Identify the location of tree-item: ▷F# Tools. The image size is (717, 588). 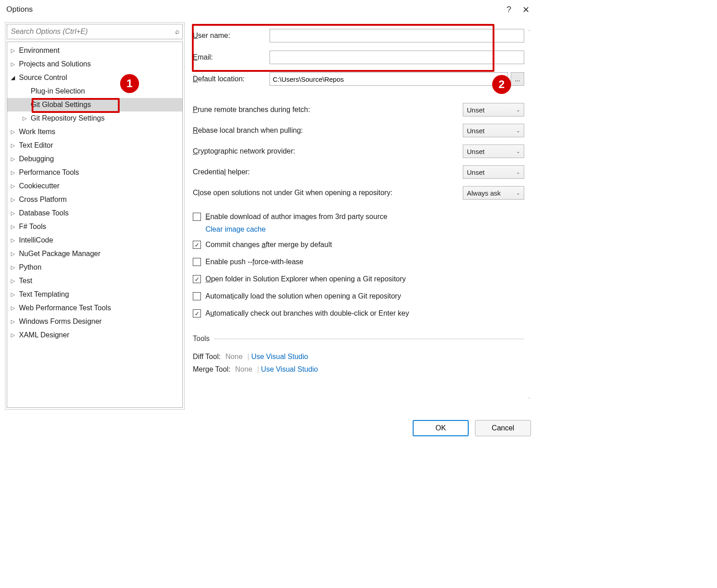
(95, 227).